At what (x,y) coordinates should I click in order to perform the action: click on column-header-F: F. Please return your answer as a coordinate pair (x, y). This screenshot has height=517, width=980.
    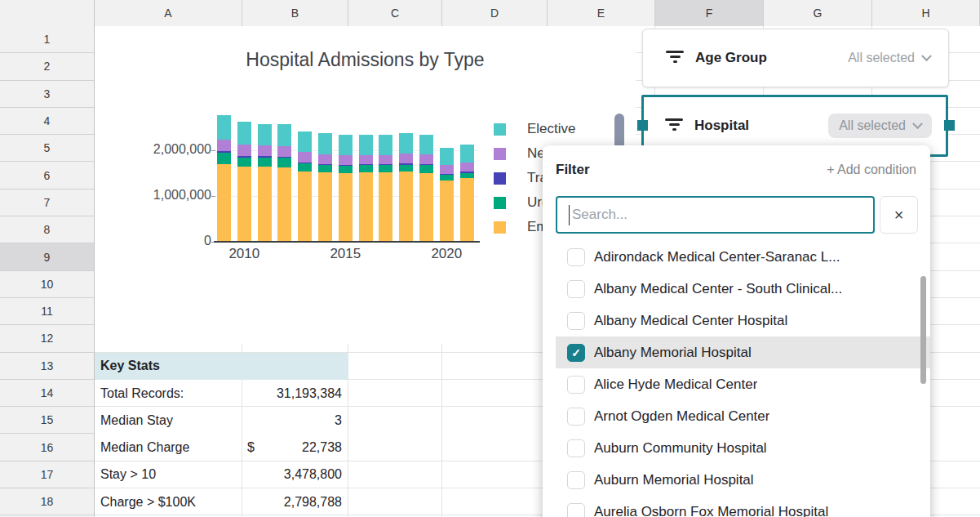
    Looking at the image, I should click on (710, 13).